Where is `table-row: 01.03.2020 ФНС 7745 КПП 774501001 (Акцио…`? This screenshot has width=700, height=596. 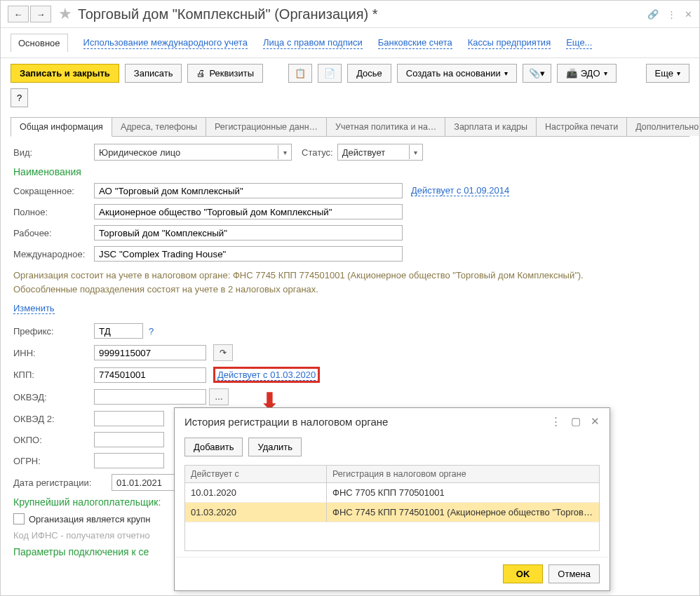
table-row: 01.03.2020 ФНС 7745 КПП 774501001 (Акцио… is located at coordinates (392, 513).